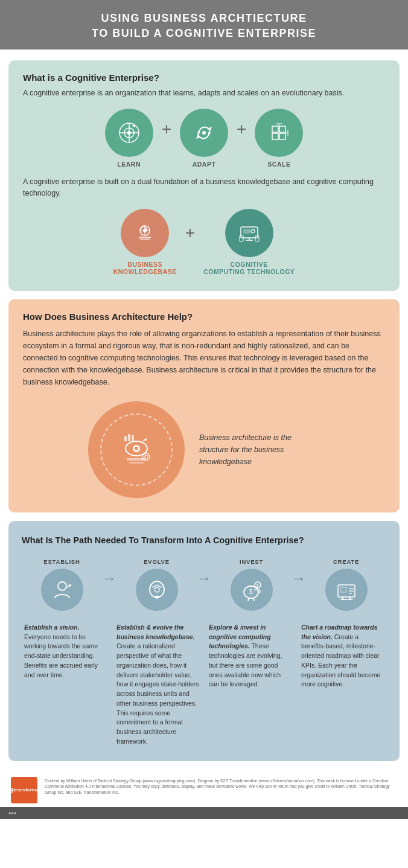 This screenshot has width=408, height=868. What do you see at coordinates (204, 316) in the screenshot?
I see `section2-title: How Does Business Architecture Help?` at bounding box center [204, 316].